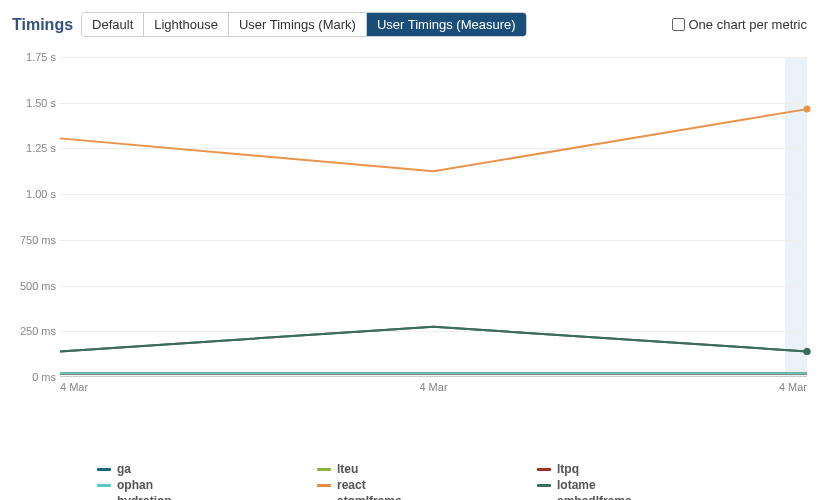 The height and width of the screenshot is (500, 819). Describe the element at coordinates (452, 481) in the screenshot. I see `legend: galteultpqophanreactlotamehydrationatomI…` at that location.